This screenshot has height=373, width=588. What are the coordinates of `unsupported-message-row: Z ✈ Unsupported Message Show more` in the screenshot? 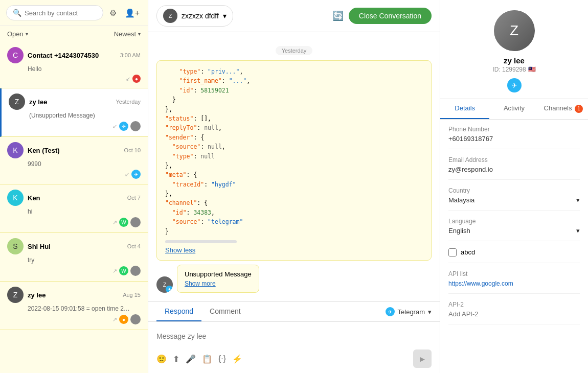 It's located at (294, 279).